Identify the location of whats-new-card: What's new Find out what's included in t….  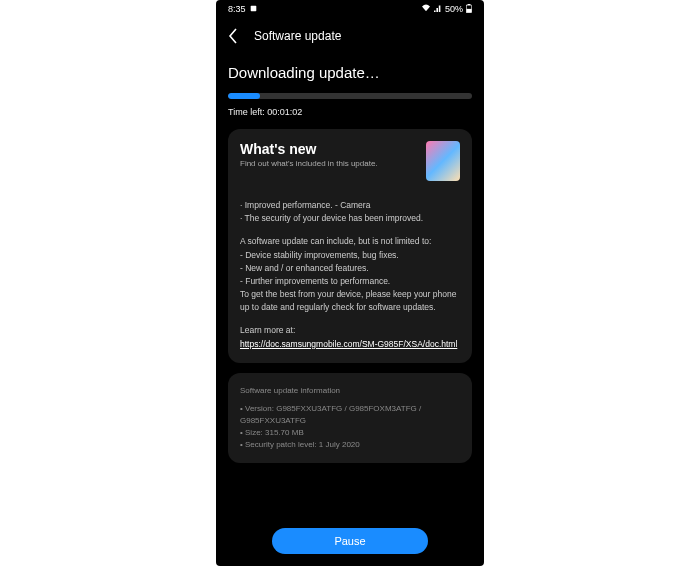
(350, 246).